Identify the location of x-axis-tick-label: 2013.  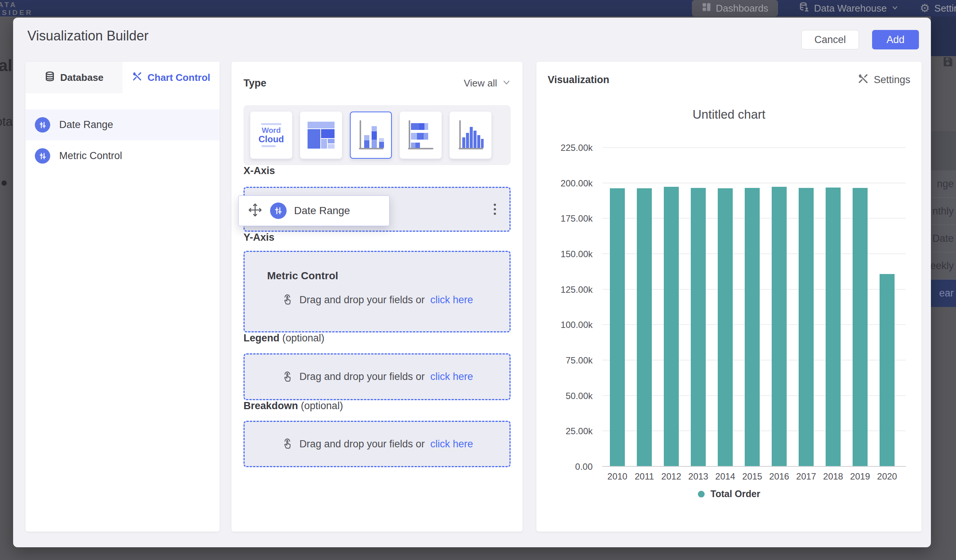
(698, 477).